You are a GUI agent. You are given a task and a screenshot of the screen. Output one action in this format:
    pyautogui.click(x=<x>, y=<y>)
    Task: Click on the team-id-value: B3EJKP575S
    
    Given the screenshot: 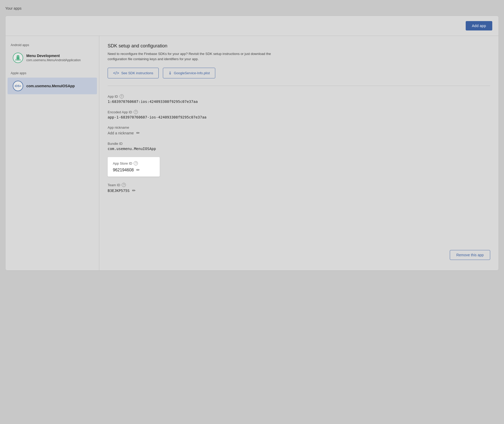 What is the action you would take?
    pyautogui.click(x=119, y=191)
    